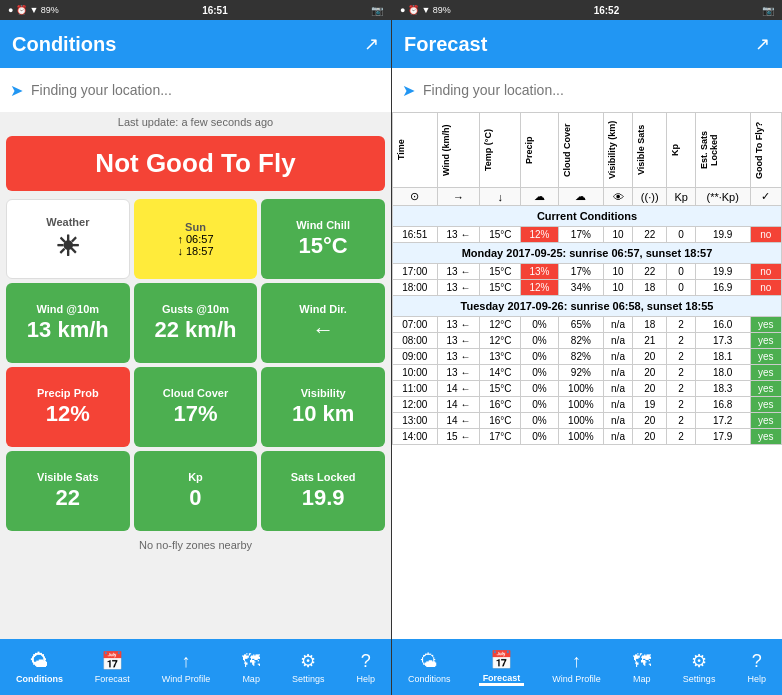 This screenshot has height=695, width=782. I want to click on icon-est: (**·Kp), so click(722, 197).